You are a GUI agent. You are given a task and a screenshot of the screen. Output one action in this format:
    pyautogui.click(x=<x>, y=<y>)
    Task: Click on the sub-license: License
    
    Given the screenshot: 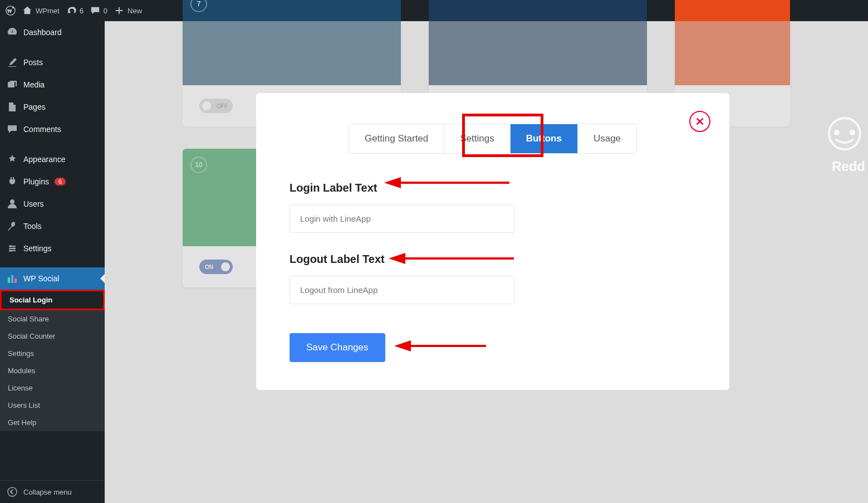 What is the action you would take?
    pyautogui.click(x=52, y=388)
    